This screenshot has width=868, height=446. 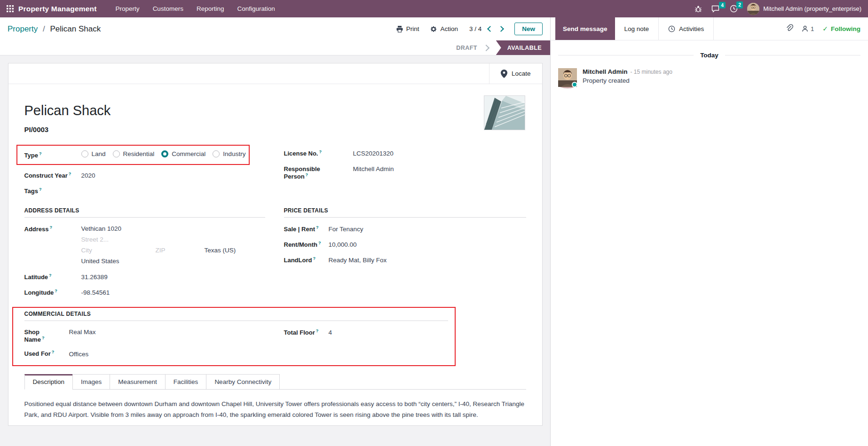 I want to click on property-title: Pelican Shack, so click(x=276, y=110).